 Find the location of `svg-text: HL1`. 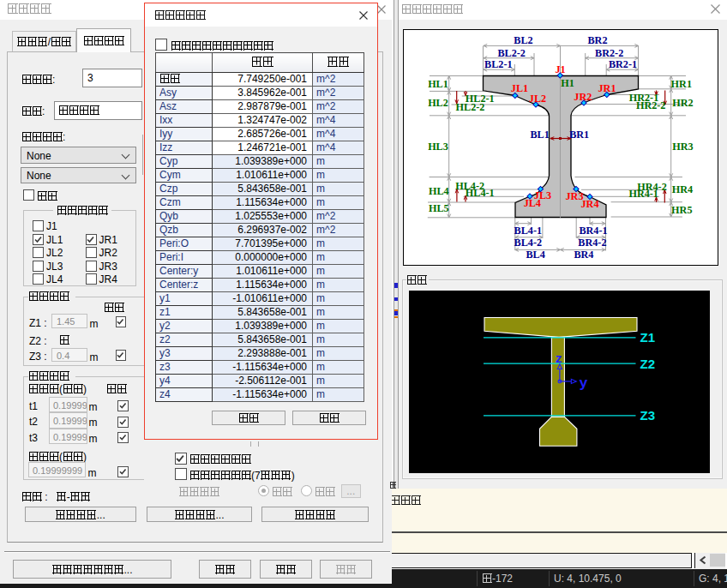

svg-text: HL1 is located at coordinates (438, 84).